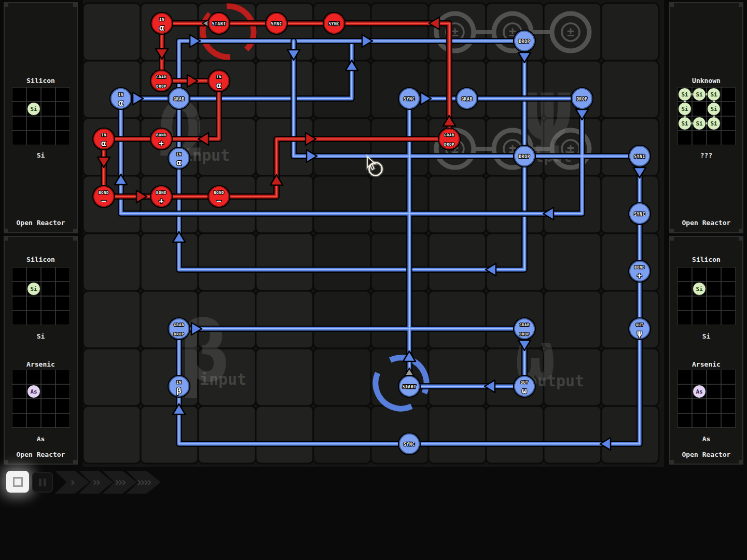  I want to click on atom-Si: Si, so click(685, 109).